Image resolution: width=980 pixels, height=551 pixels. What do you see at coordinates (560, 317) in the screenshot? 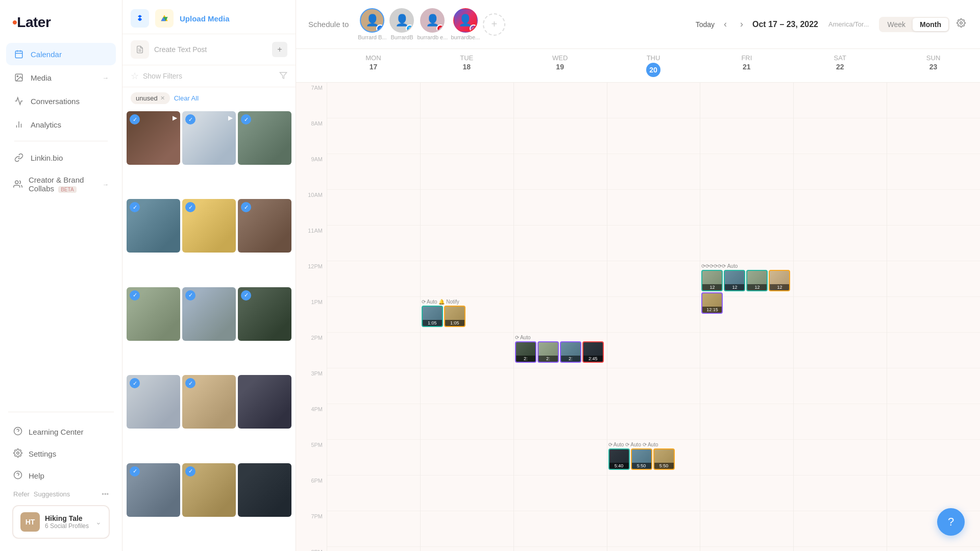
I see `day-col: ⟳ Auto2:2:2:2:45` at bounding box center [560, 317].